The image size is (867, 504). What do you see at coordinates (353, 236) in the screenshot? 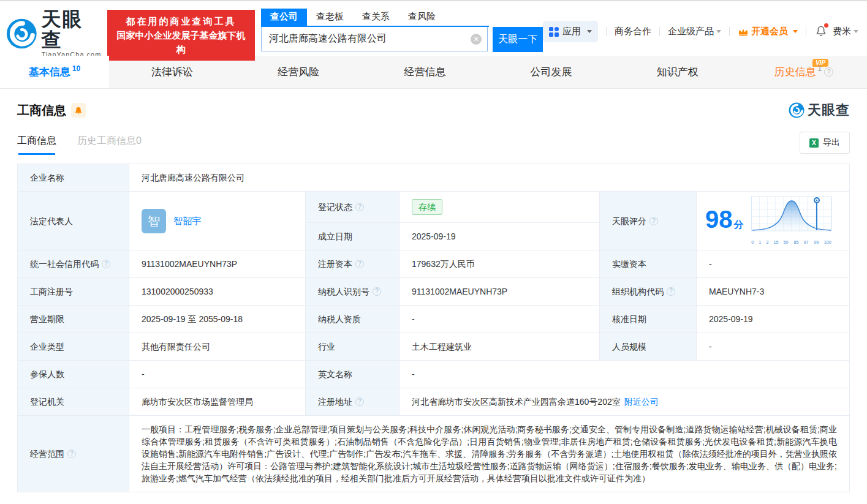
I see `field-label-establish-date: 成立日期` at bounding box center [353, 236].